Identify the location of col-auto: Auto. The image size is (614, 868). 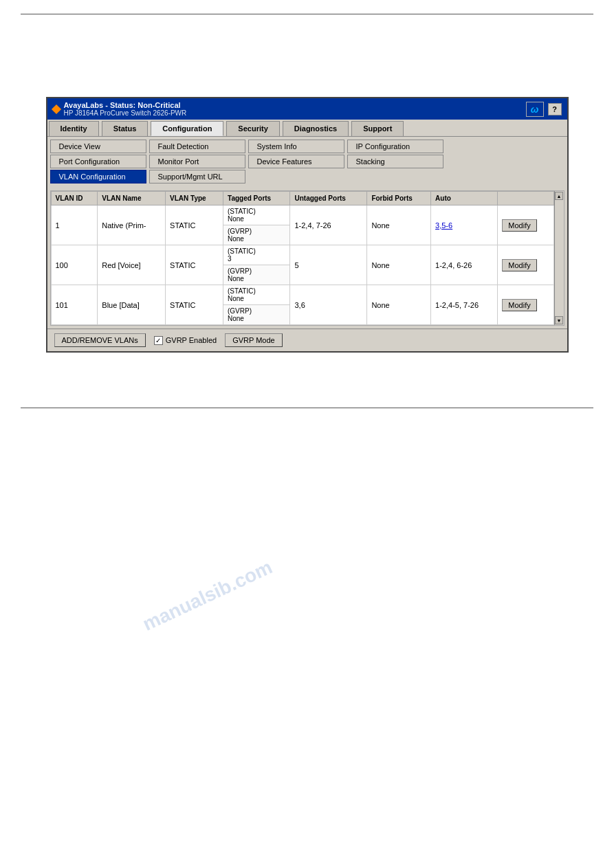
(465, 199).